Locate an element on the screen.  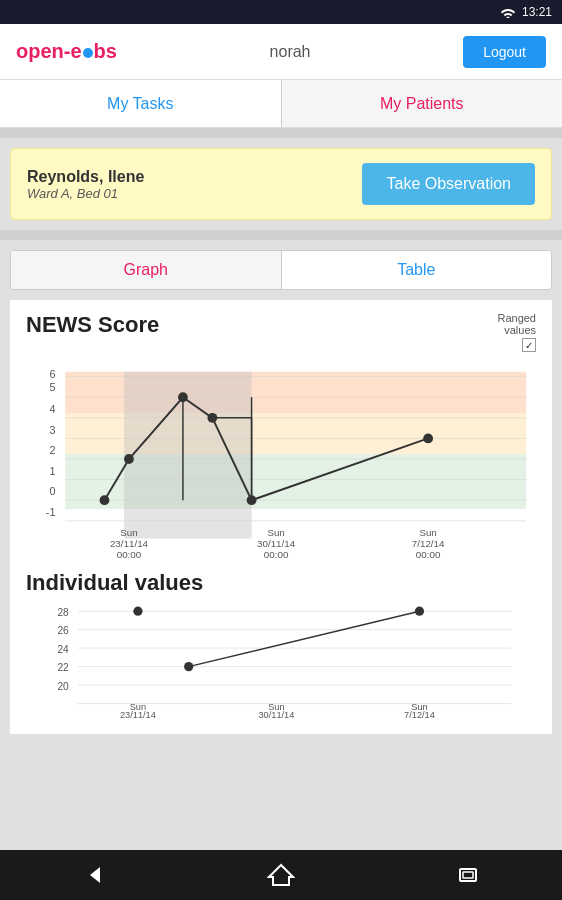
ranged-values-label: Ranged values ✓ is located at coordinates (516, 332).